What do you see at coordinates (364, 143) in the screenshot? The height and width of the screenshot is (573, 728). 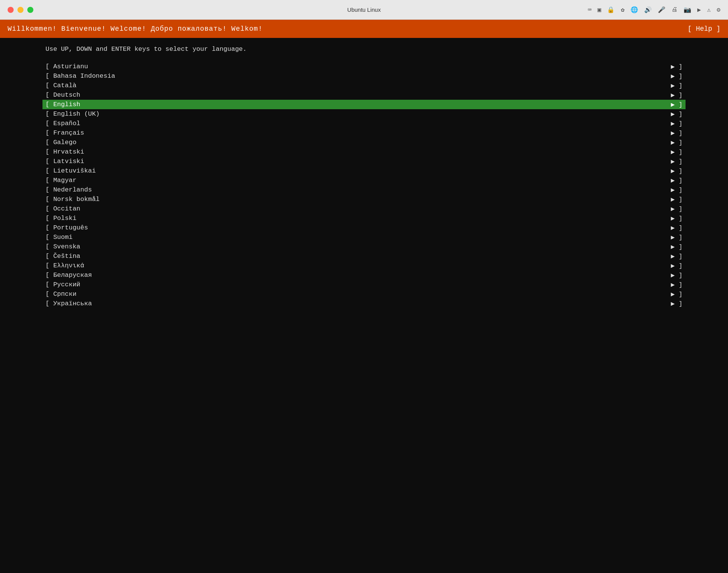 I see `language-item: [ Galego▶ ]` at bounding box center [364, 143].